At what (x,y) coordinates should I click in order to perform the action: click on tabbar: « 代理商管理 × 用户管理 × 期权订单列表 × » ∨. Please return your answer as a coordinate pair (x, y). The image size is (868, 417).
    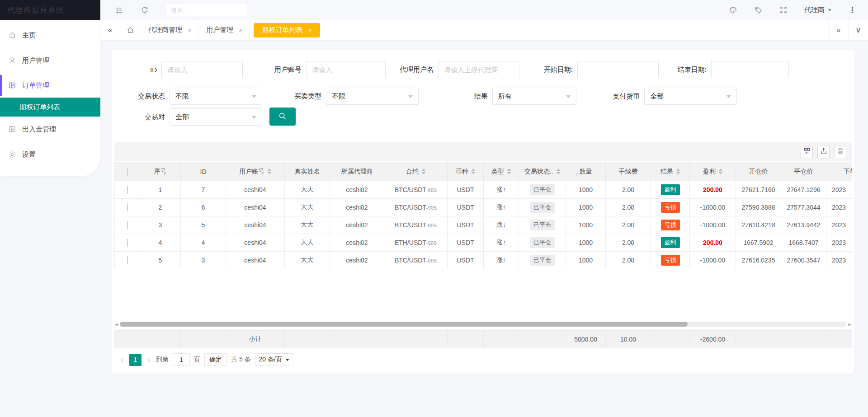
    Looking at the image, I should click on (484, 30).